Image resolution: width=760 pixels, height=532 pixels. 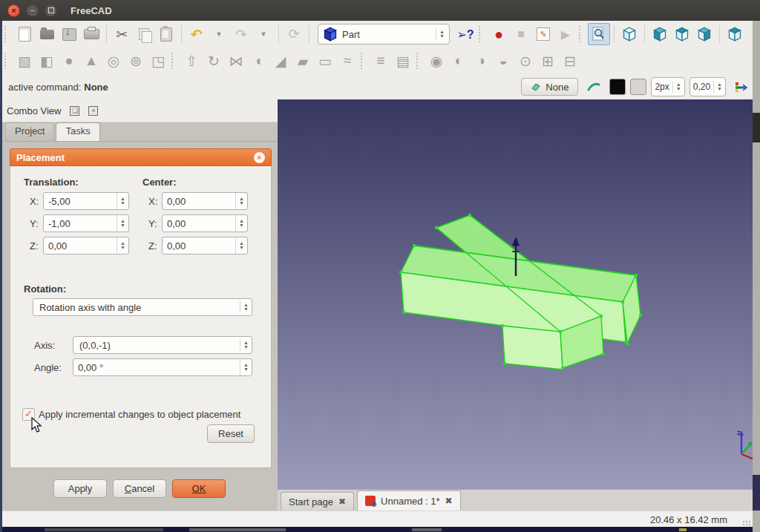 What do you see at coordinates (142, 307) in the screenshot?
I see `rotation-mode-select: Rotation axis with angle ▲▼` at bounding box center [142, 307].